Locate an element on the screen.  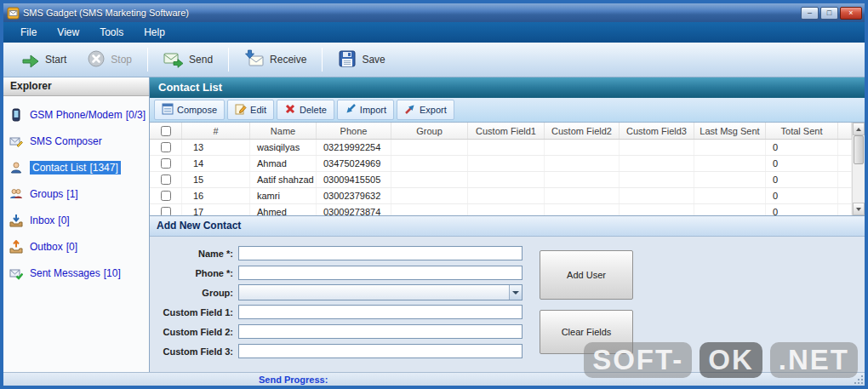
name-field is located at coordinates (380, 254).